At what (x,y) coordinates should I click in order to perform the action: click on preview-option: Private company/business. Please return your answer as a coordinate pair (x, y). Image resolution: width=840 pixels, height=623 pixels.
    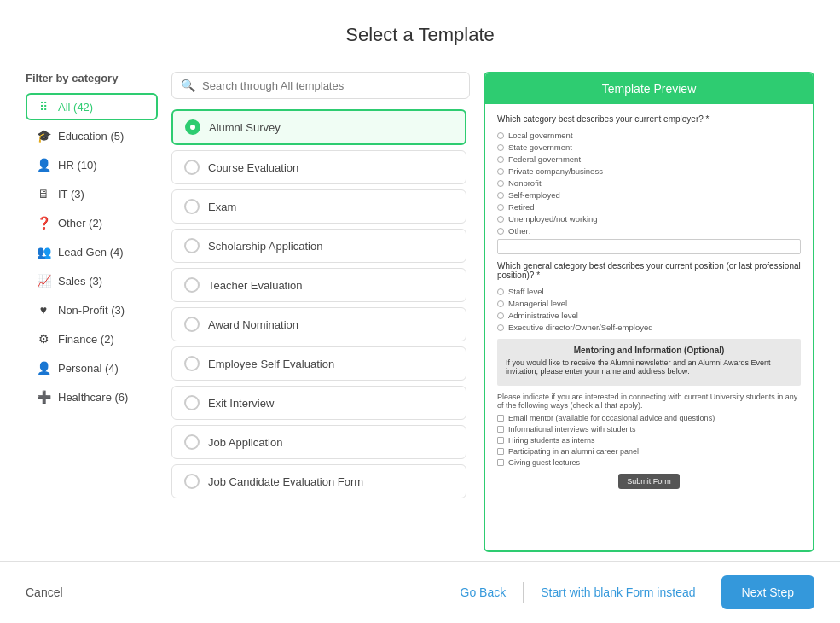
    Looking at the image, I should click on (649, 171).